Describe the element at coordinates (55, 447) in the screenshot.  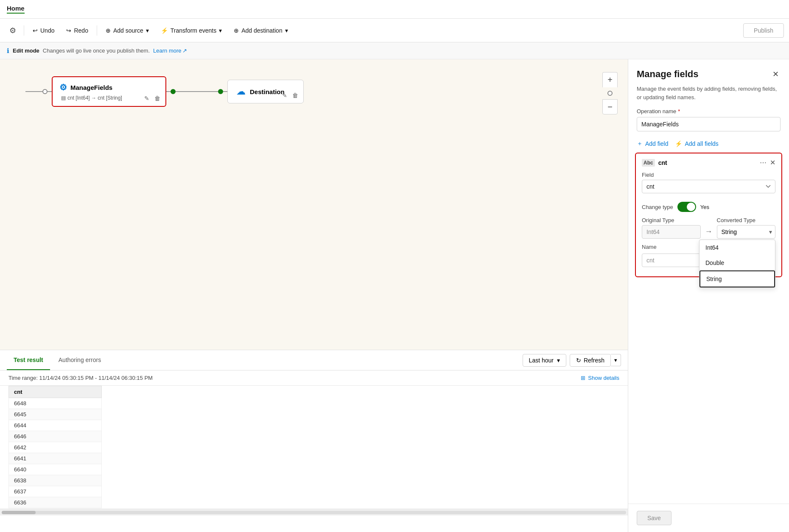
I see `data-table: cnt 664866456644664666426641664066386637…` at that location.